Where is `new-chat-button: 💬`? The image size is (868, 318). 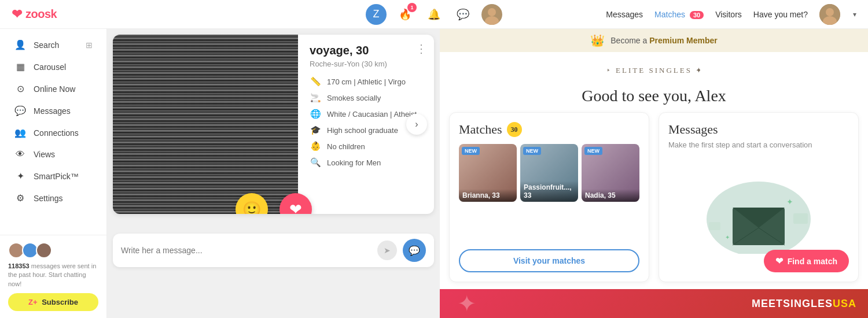
new-chat-button: 💬 is located at coordinates (414, 250).